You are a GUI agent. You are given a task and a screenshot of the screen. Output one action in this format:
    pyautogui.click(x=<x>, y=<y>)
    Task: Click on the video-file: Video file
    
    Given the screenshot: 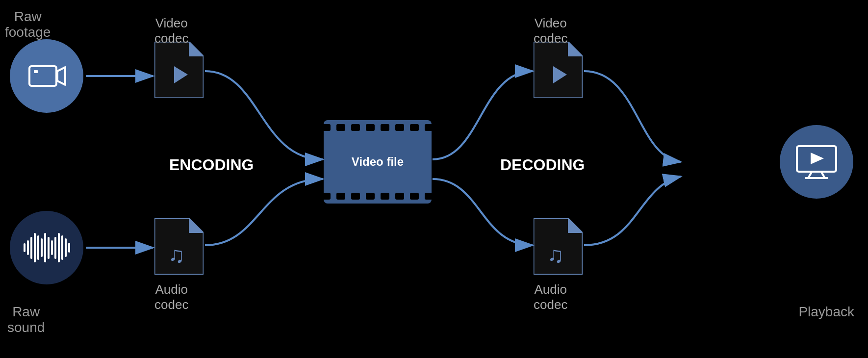 What is the action you would take?
    pyautogui.click(x=378, y=162)
    